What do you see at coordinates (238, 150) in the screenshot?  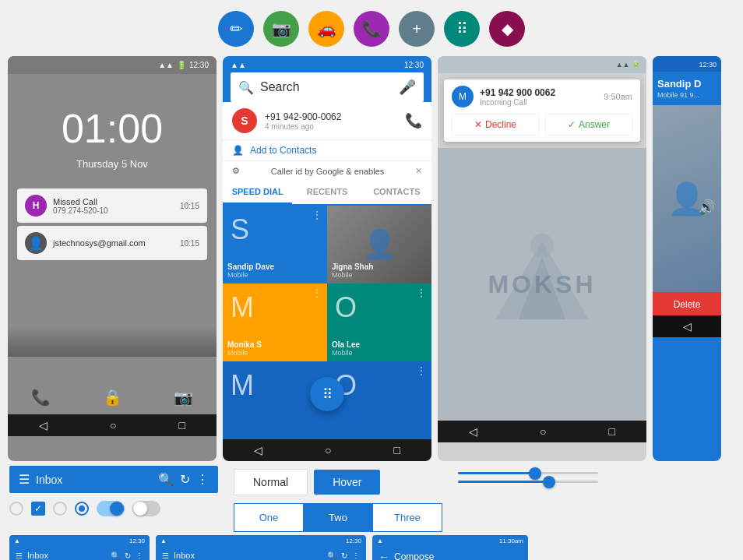 I see `person-add-icon: 👤` at bounding box center [238, 150].